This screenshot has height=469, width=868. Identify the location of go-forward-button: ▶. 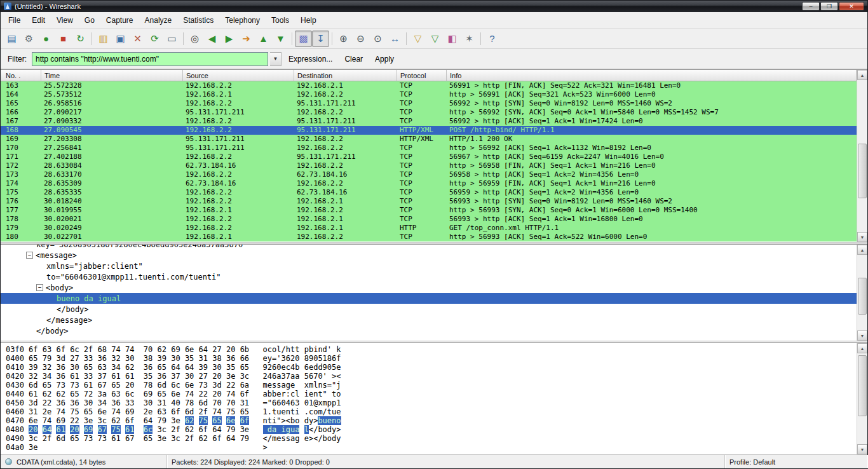
(229, 39).